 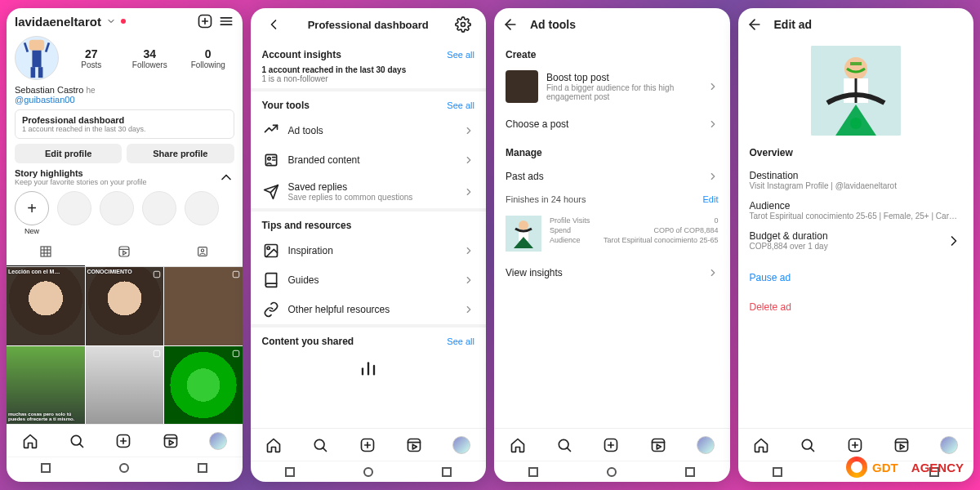 I want to click on post-thumbnail: Lección con el M…, so click(x=46, y=306).